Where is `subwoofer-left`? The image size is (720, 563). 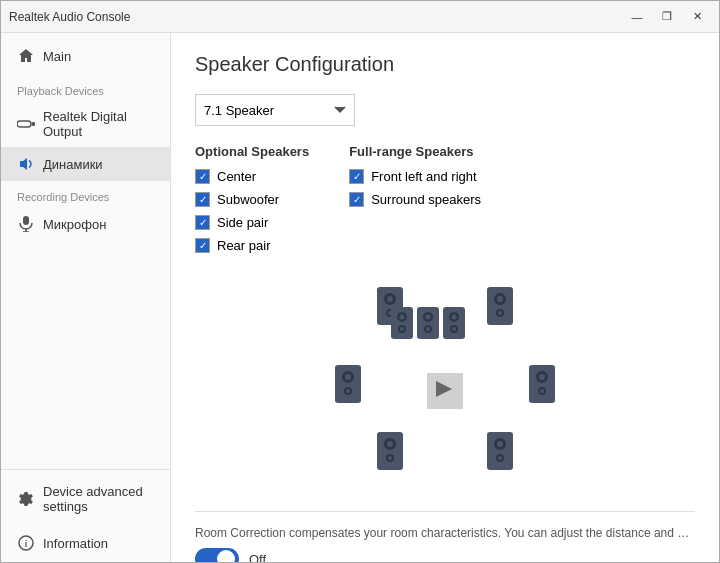 subwoofer-left is located at coordinates (402, 323).